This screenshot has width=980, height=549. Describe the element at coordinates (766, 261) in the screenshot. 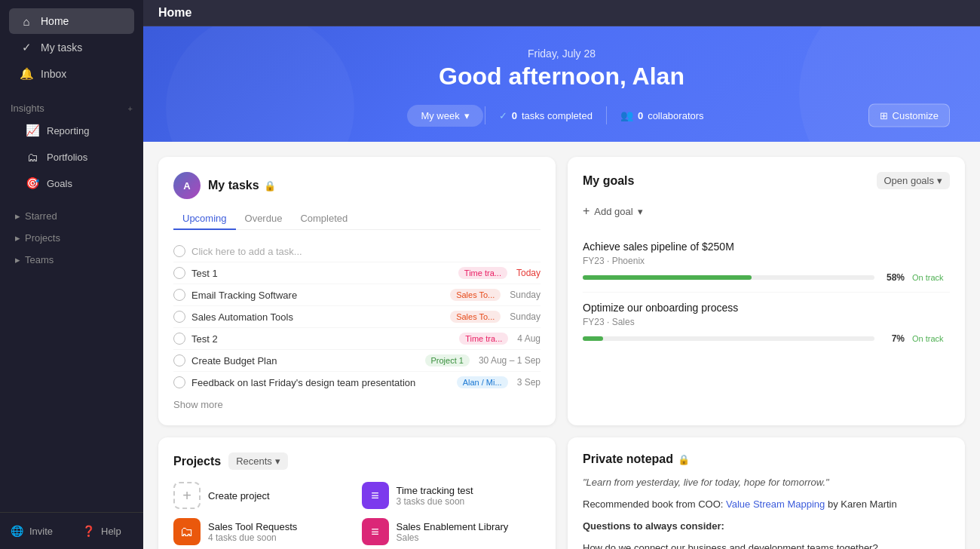

I see `goal-meta: FY23 · Phoenix` at that location.